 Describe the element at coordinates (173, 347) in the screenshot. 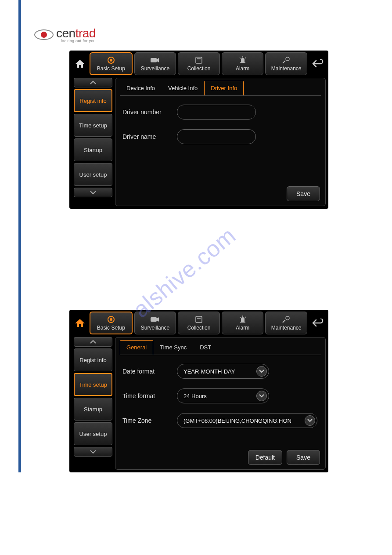

I see `tab-label: Time Sync` at that location.